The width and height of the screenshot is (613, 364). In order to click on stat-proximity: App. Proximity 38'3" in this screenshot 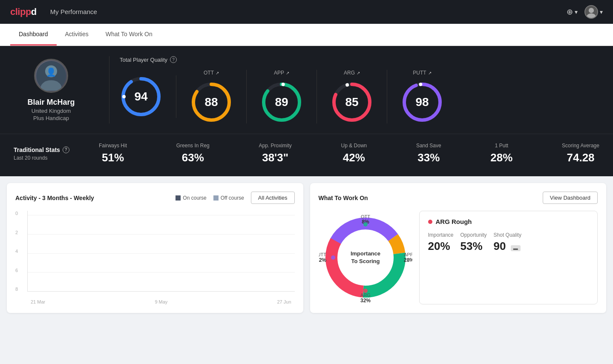, I will do `click(275, 153)`.